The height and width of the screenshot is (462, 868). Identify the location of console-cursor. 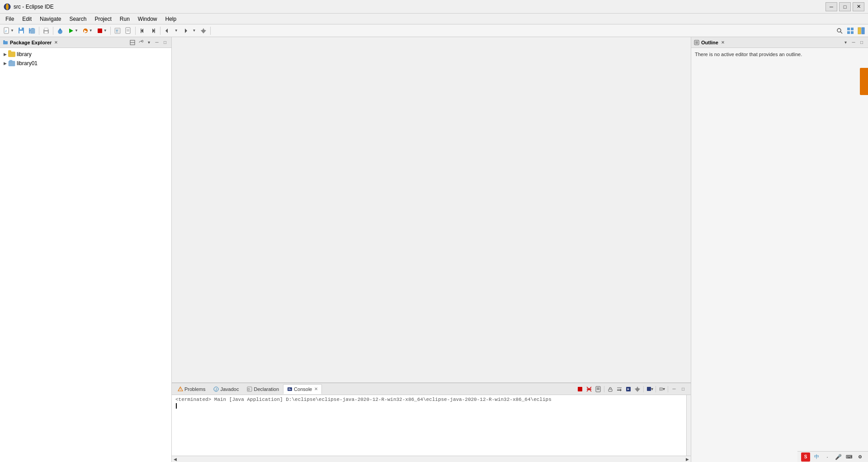
(176, 406).